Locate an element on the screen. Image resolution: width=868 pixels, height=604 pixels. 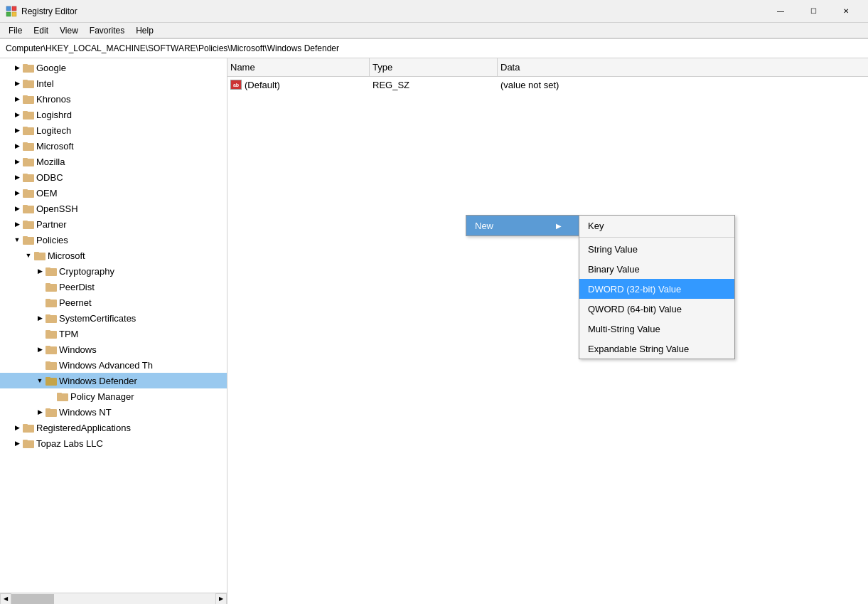
tree-arrow-logitech is located at coordinates (17, 130).